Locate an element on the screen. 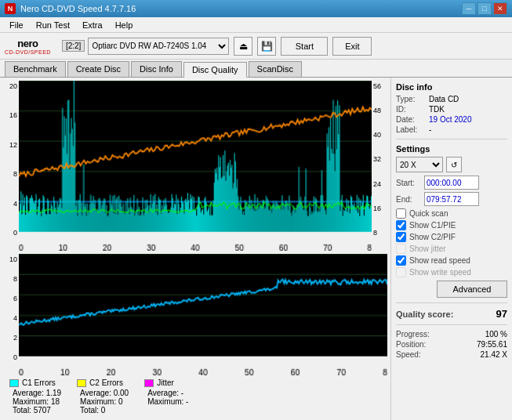 This screenshot has width=512, height=420. speed-value: 21.42 X is located at coordinates (494, 354).